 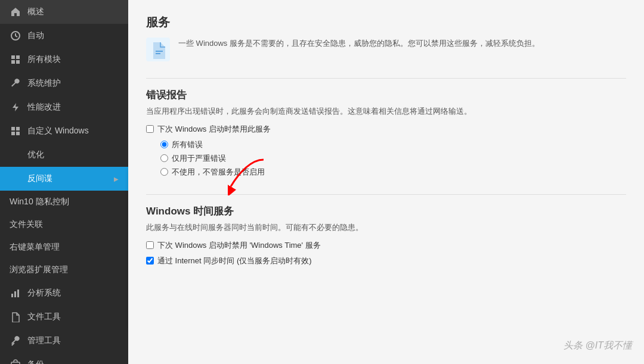 I want to click on sidebar-item-file-assoc: 文件关联, so click(x=64, y=225).